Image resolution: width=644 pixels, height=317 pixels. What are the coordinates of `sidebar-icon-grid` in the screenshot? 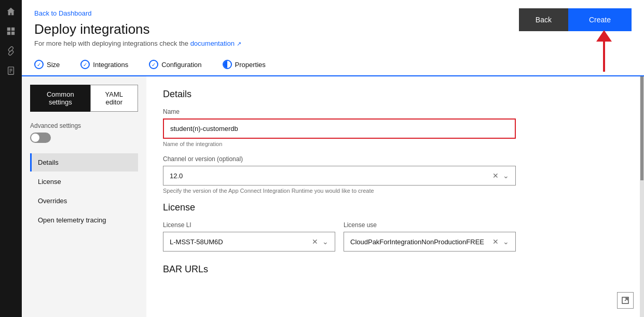 It's located at (11, 31).